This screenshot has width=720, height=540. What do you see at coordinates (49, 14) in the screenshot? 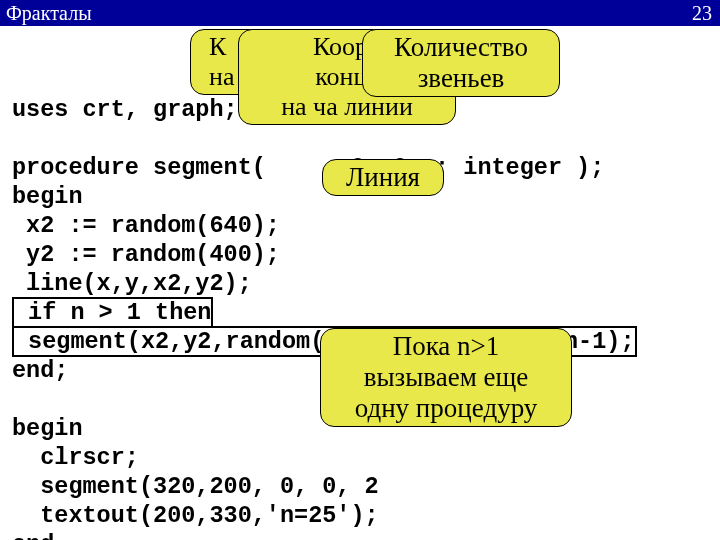
I see `slide-title: Фракталы` at bounding box center [49, 14].